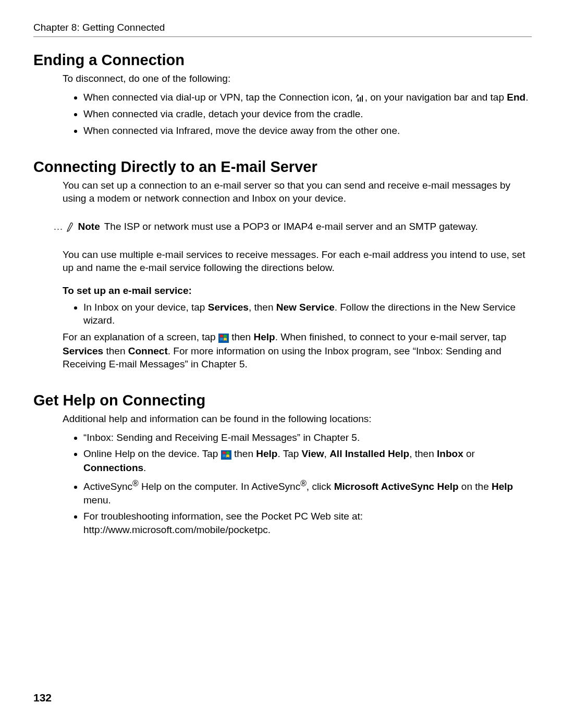 Image resolution: width=563 pixels, height=728 pixels. What do you see at coordinates (320, 487) in the screenshot?
I see `text: , click` at bounding box center [320, 487].